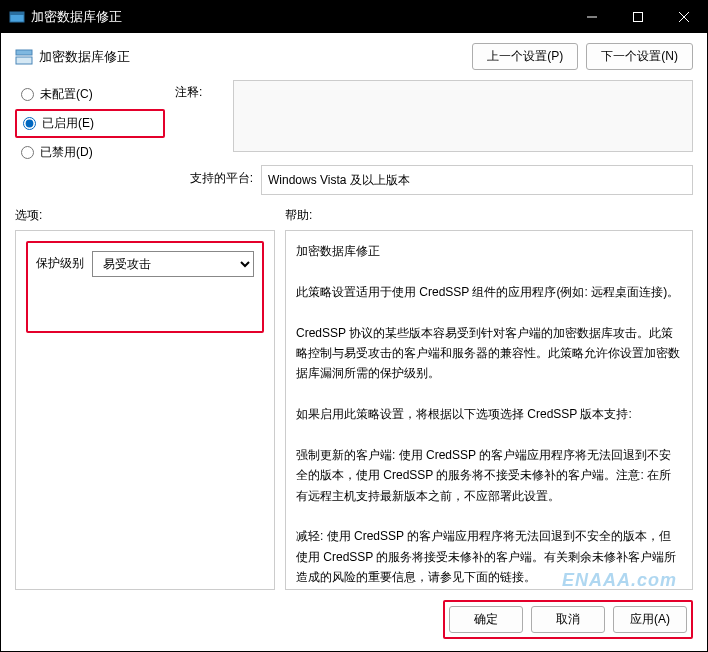 The height and width of the screenshot is (652, 708). What do you see at coordinates (592, 17) in the screenshot?
I see `minimize-button` at bounding box center [592, 17].